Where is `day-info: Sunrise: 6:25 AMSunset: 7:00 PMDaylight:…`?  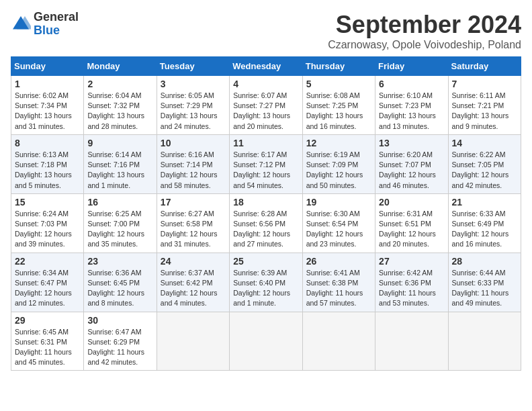 day-info: Sunrise: 6:25 AMSunset: 7:00 PMDaylight:… is located at coordinates (120, 230).